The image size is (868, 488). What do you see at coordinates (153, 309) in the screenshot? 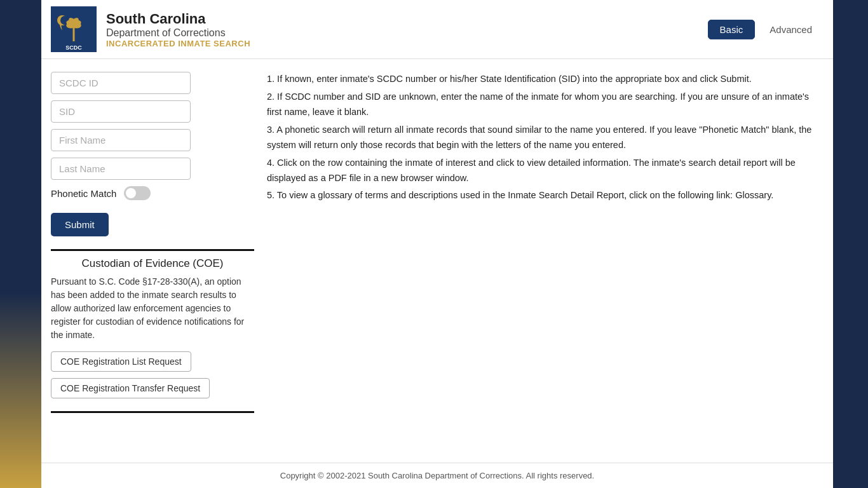
I see `coe-body: Pursuant to S.C. Code §17-28-330(A), an …` at bounding box center [153, 309].